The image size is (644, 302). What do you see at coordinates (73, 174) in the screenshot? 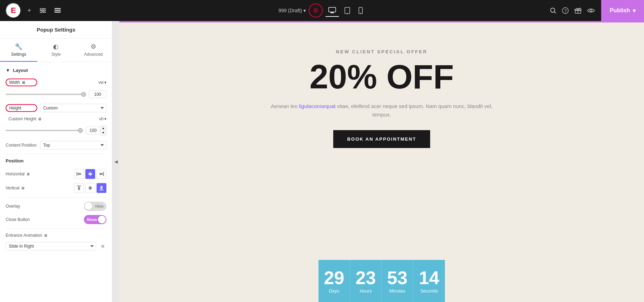
I see `horizontal-btn-group` at bounding box center [73, 174].